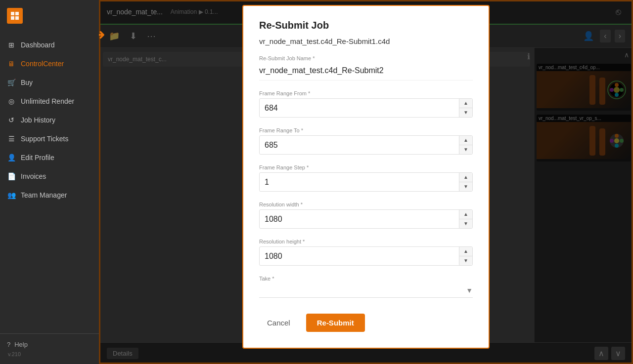  What do you see at coordinates (366, 41) in the screenshot?
I see `modal-filename: vr_node_mat_test.c4d_Re-Submit1.c4d` at bounding box center [366, 41].